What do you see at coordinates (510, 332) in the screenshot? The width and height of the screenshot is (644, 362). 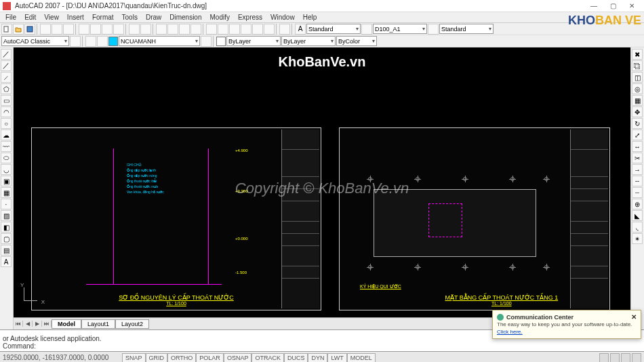 I see `commcenter-link: Click here.` at bounding box center [510, 332].